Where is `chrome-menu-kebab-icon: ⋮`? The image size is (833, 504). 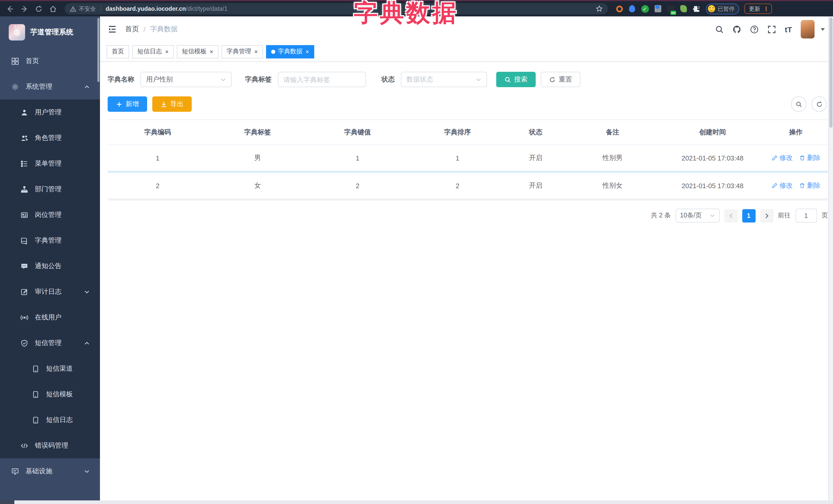
chrome-menu-kebab-icon: ⋮ is located at coordinates (766, 9).